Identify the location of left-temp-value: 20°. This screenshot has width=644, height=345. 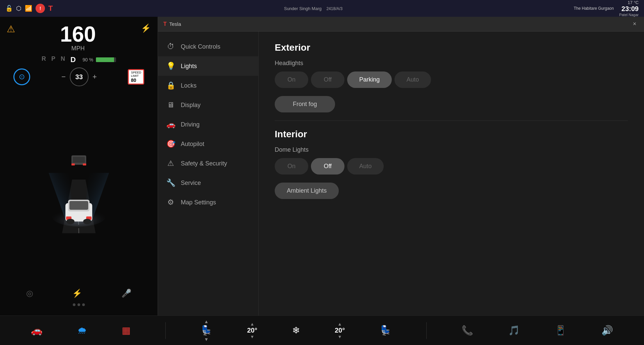
(252, 330).